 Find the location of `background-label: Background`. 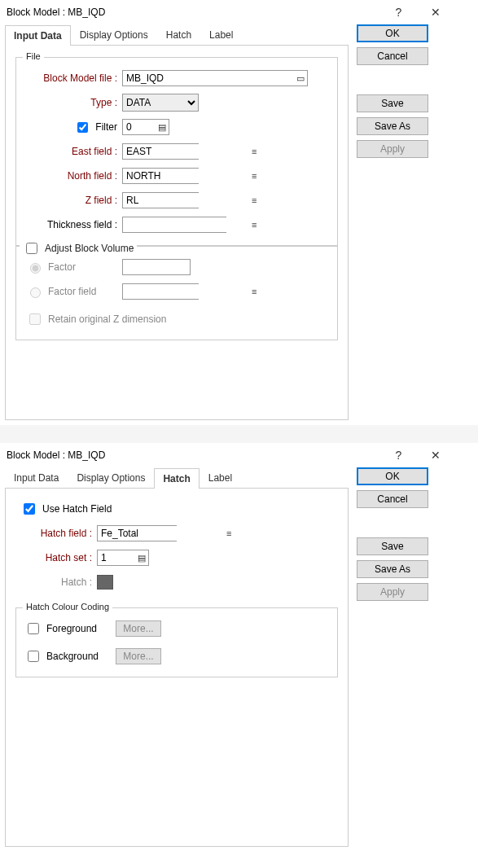

background-label: Background is located at coordinates (72, 656).